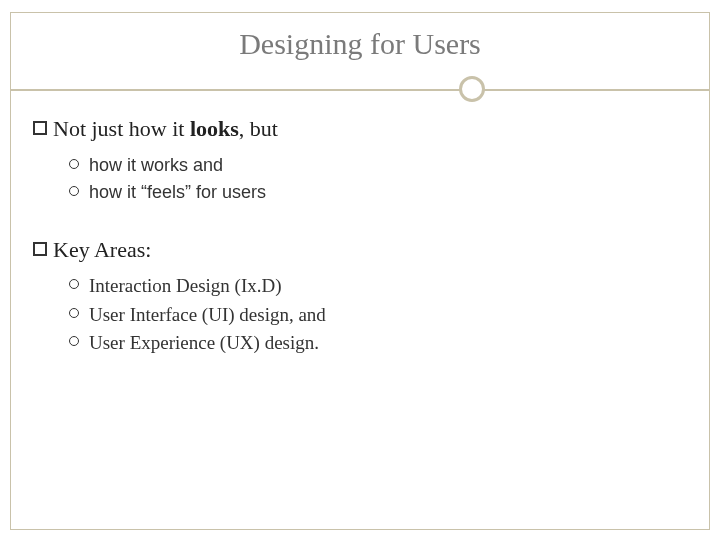  Describe the element at coordinates (178, 192) in the screenshot. I see `list-item-text: how it “feels” for users` at that location.